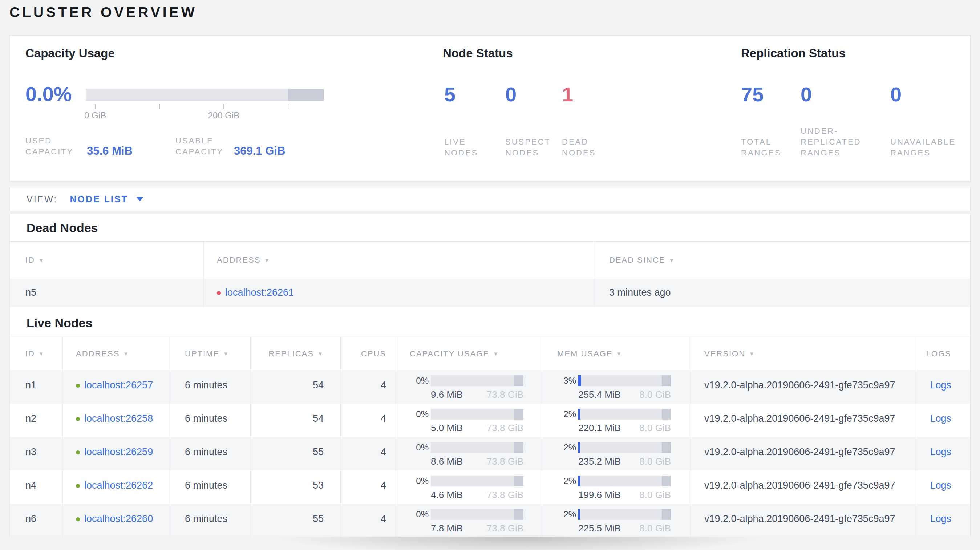 The height and width of the screenshot is (550, 980). I want to click on node-address-cell: localhost:26260, so click(116, 521).